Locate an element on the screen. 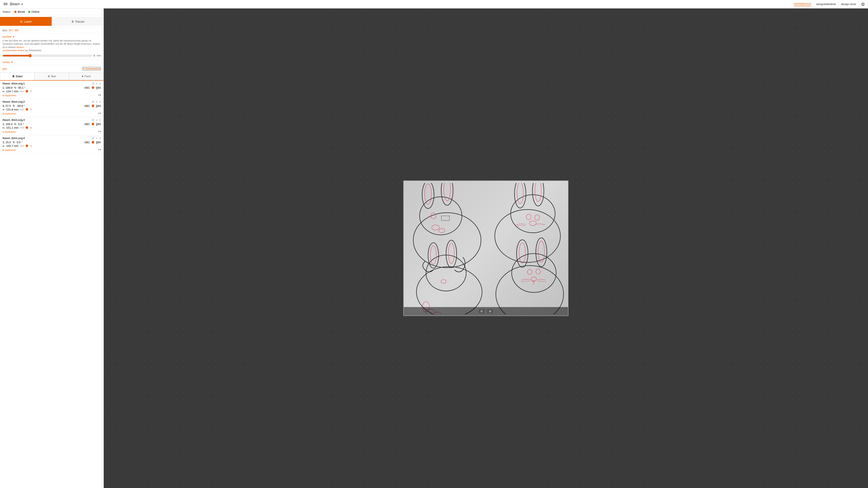 Image resolution: width=868 pixels, height=488 pixels. file-1-menu: ≡▾ is located at coordinates (99, 95).